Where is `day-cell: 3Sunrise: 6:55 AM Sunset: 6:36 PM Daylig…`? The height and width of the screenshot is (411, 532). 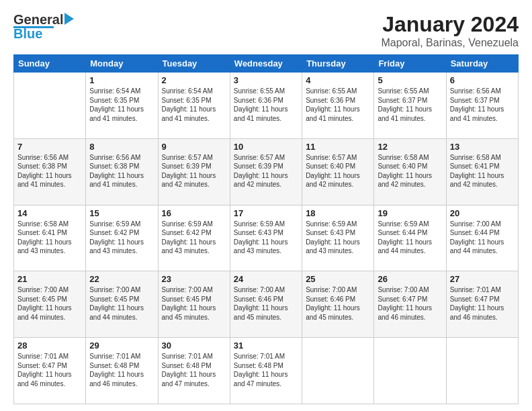
day-cell: 3Sunrise: 6:55 AM Sunset: 6:36 PM Daylig… is located at coordinates (266, 106).